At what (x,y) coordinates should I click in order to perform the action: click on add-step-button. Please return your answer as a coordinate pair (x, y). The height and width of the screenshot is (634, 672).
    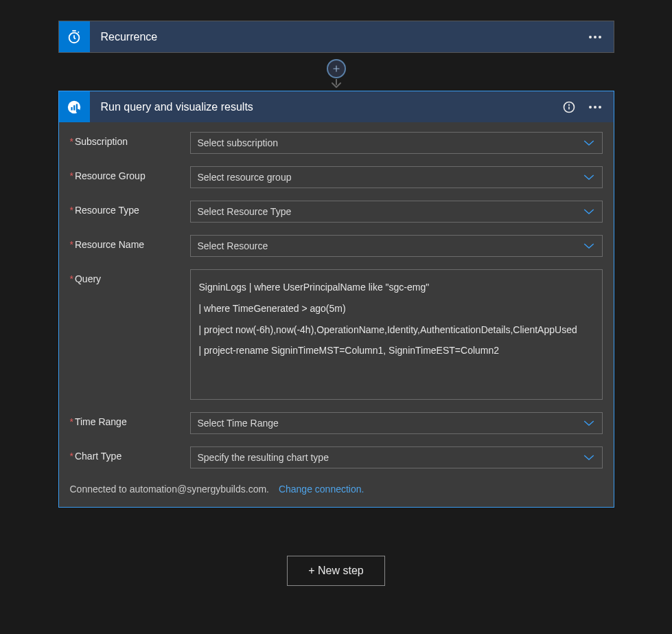
    Looking at the image, I should click on (336, 69).